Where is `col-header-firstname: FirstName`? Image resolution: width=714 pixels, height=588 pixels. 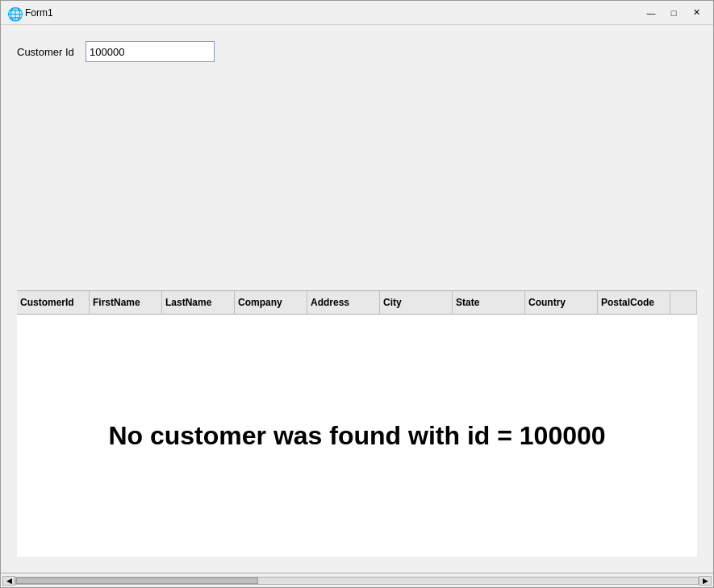 col-header-firstname: FirstName is located at coordinates (126, 302).